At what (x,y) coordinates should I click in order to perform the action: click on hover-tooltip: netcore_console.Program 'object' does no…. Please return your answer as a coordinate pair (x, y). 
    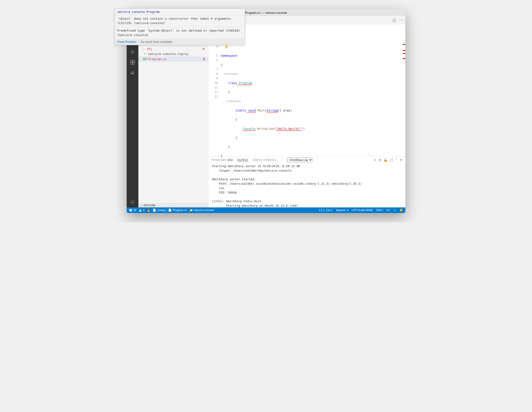
    Looking at the image, I should click on (186, 27).